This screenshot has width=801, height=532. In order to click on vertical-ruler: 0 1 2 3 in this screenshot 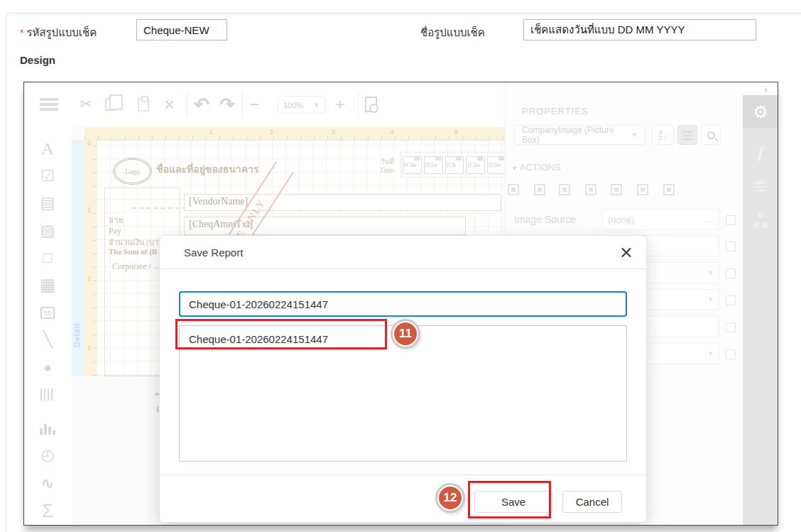, I will do `click(91, 258)`.